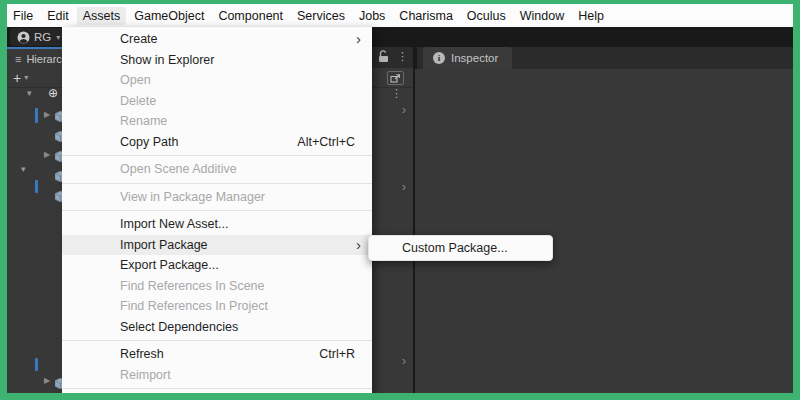 Image resolution: width=800 pixels, height=400 pixels. What do you see at coordinates (217, 354) in the screenshot?
I see `menu-item-refresh: RefreshCtrl+R` at bounding box center [217, 354].